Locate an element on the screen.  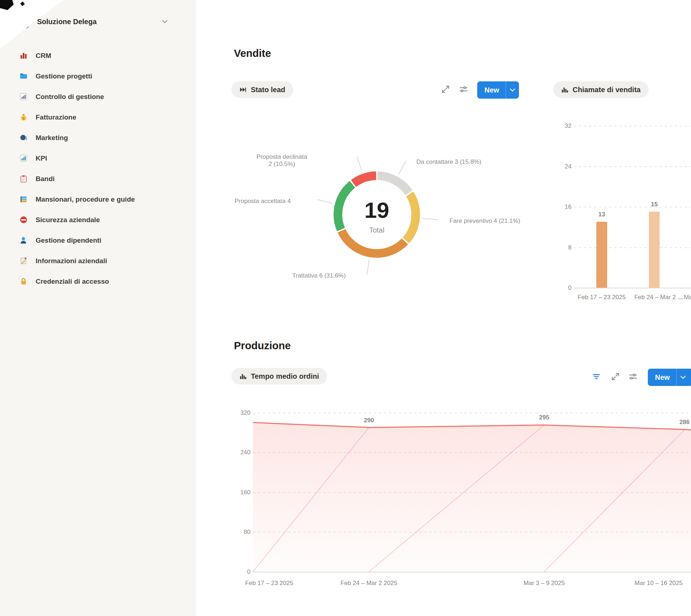
sidebar-item-kpi: KPI is located at coordinates (98, 158).